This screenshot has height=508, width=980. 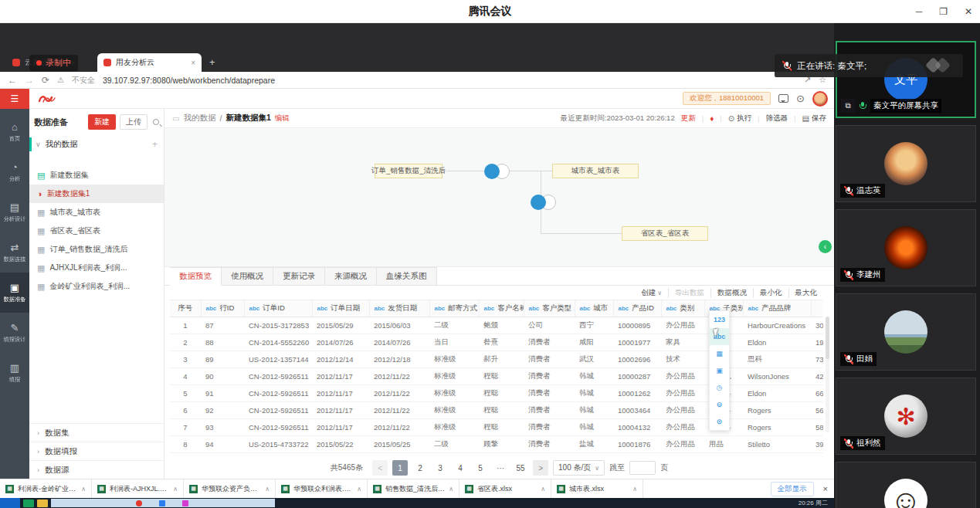 What do you see at coordinates (643, 468) in the screenshot?
I see `jump-page-input` at bounding box center [643, 468].